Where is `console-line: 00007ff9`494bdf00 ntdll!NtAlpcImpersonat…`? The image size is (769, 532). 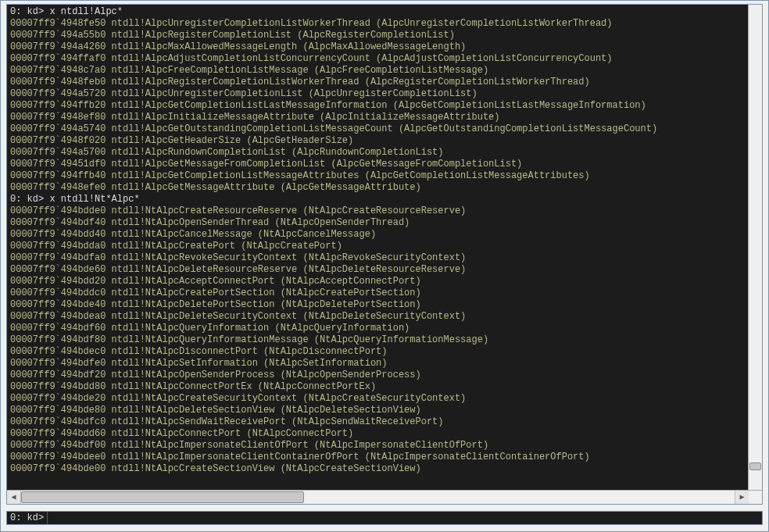 console-line: 00007ff9`494bdf00 ntdll!NtAlpcImpersonat… is located at coordinates (384, 445).